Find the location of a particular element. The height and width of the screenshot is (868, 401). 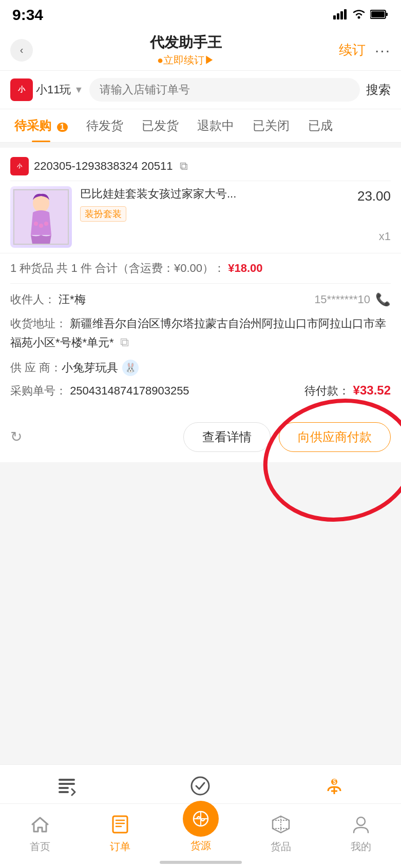

platform-icon: 小 is located at coordinates (20, 166).